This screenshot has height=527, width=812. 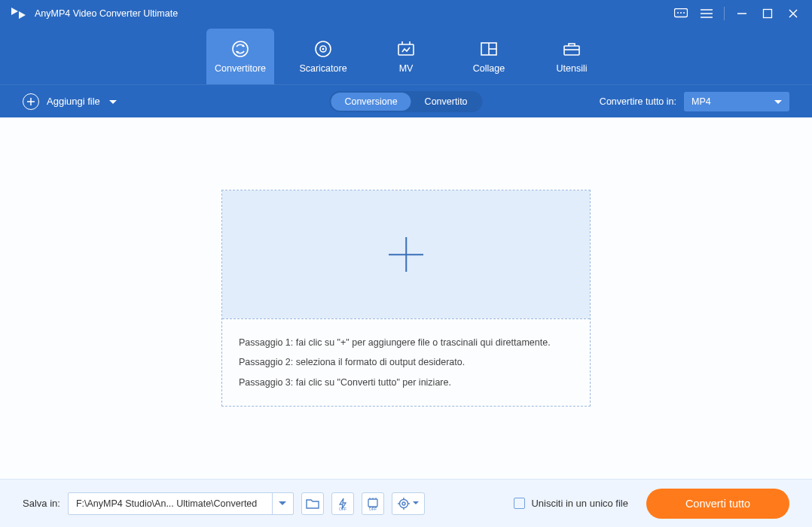 I want to click on app-logo-icon, so click(x=18, y=14).